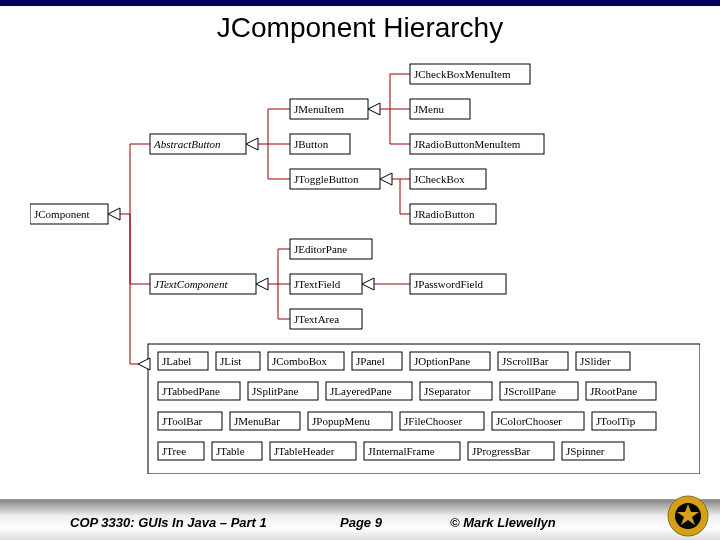 This screenshot has height=540, width=720. Describe the element at coordinates (501, 451) in the screenshot. I see `svg-text: JProgressBar` at that location.